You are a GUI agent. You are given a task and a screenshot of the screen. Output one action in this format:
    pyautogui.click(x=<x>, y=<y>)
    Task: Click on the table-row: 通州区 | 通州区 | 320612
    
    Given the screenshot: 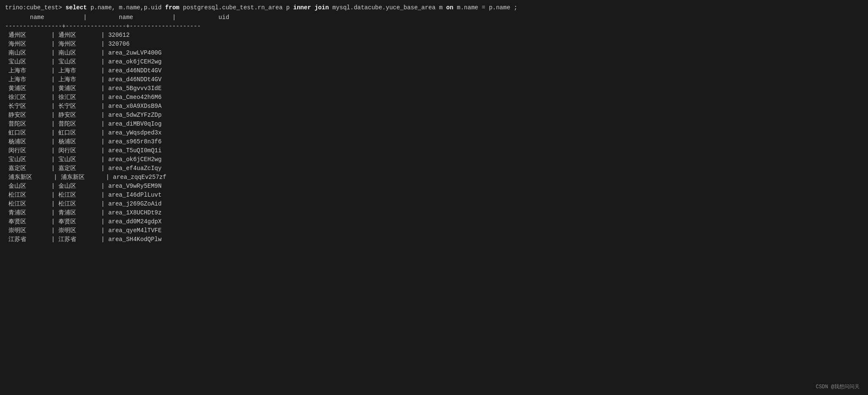 What is the action you would take?
    pyautogui.click(x=434, y=36)
    